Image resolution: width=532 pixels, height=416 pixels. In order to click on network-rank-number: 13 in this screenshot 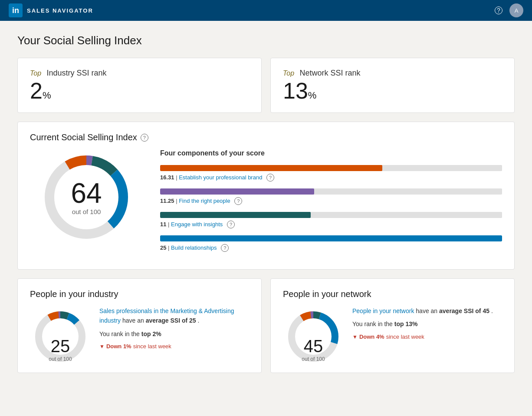, I will do `click(296, 91)`.